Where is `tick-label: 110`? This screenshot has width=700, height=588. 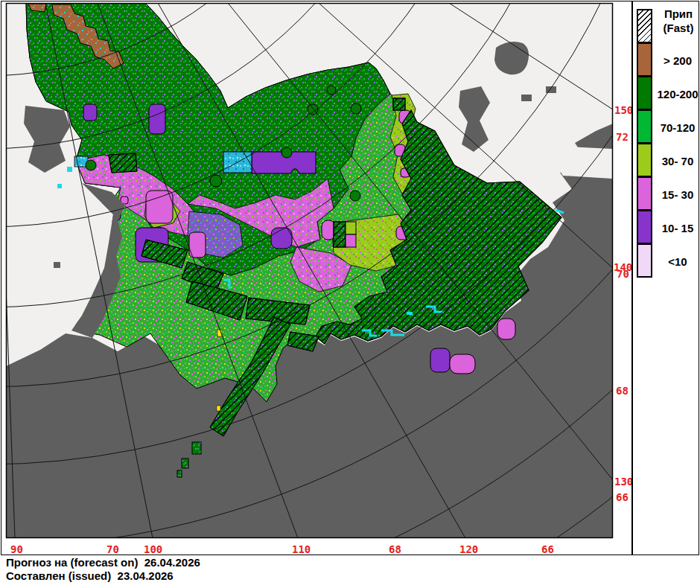
tick-label: 110 is located at coordinates (301, 549).